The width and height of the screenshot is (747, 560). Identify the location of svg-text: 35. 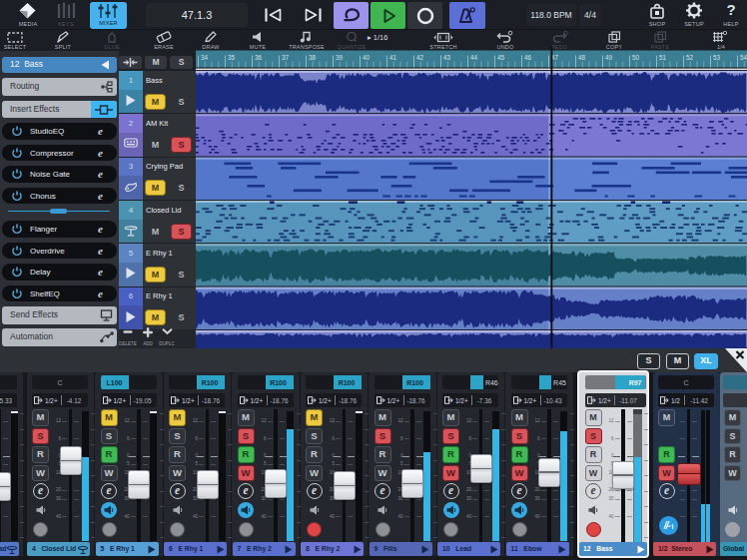
(232, 58).